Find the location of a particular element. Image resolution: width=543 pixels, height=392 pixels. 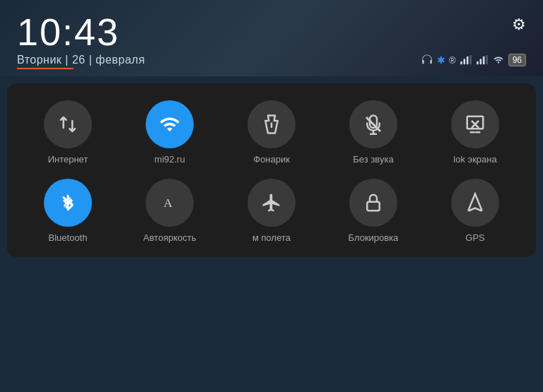

underline-indicator is located at coordinates (45, 69).